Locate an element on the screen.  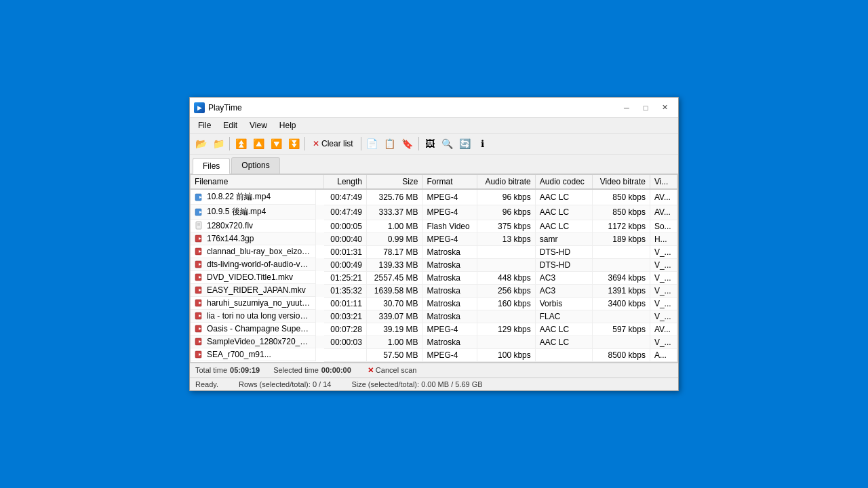
total-time-label: Total time is located at coordinates (212, 370).